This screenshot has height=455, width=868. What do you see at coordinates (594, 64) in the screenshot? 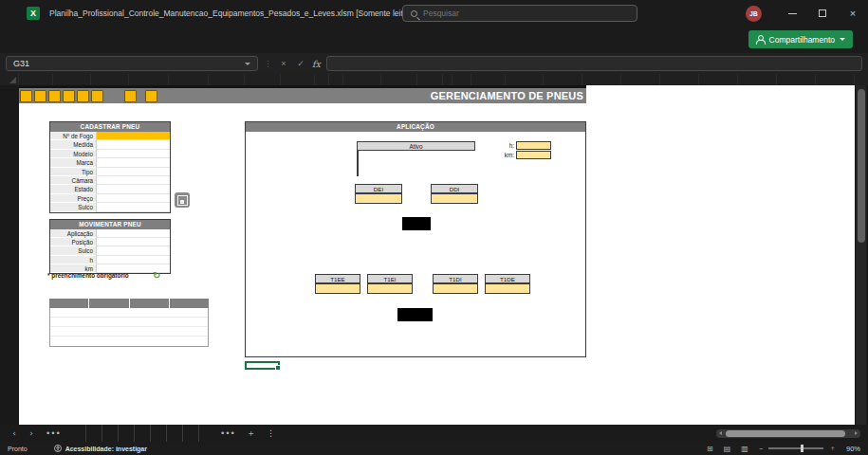
I see `formula-input` at bounding box center [594, 64].